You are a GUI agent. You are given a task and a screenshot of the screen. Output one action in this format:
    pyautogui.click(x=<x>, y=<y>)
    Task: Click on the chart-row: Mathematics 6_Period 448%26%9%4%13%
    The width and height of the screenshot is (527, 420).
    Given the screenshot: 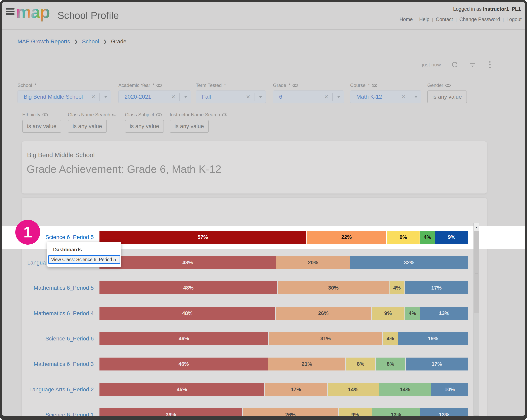 What is the action you would take?
    pyautogui.click(x=264, y=313)
    